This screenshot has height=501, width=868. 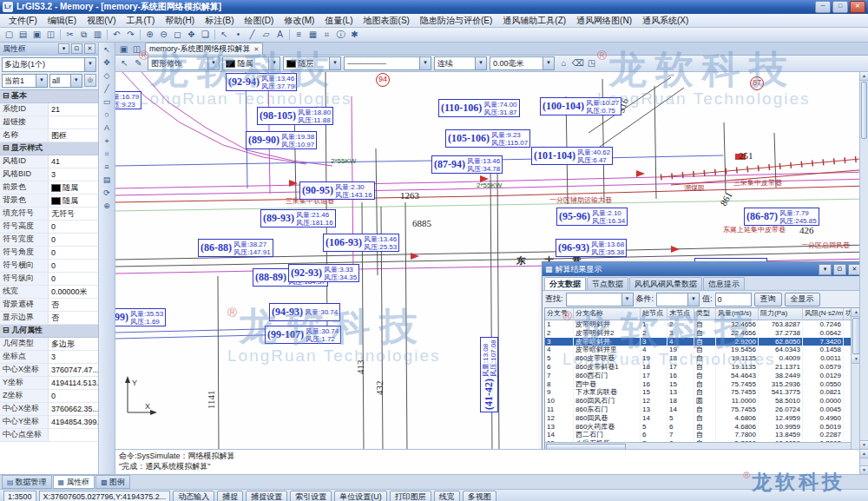 I want to click on line-style-combo: ————— ▼, so click(x=387, y=63).